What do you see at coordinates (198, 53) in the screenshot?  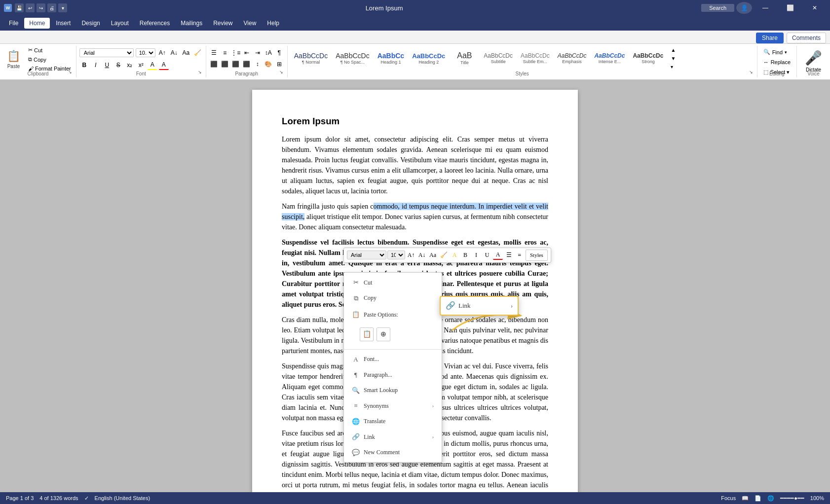 I see `clear-formatting-button: 🧹` at bounding box center [198, 53].